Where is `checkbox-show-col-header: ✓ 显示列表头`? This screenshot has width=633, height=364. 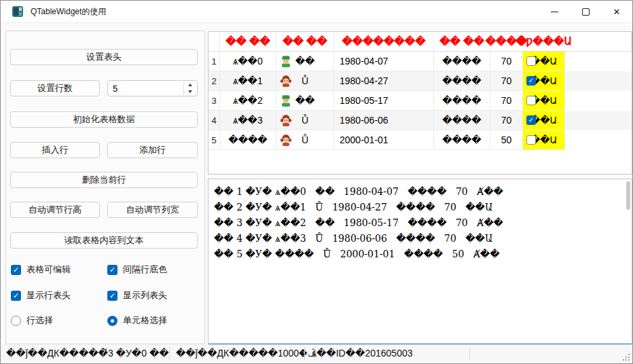
checkbox-show-col-header: ✓ 显示列表头 is located at coordinates (137, 295).